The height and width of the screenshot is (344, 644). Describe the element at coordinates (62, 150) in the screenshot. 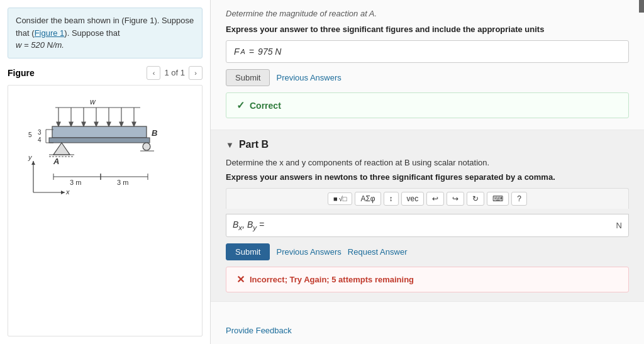

I see `support-a` at that location.